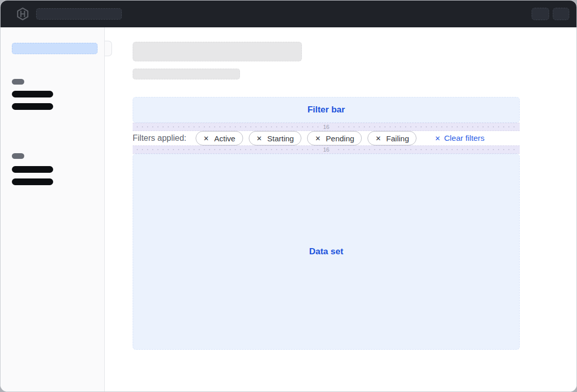 The height and width of the screenshot is (392, 577). What do you see at coordinates (326, 138) in the screenshot?
I see `filters-applied-row: Filters applied: ✕ Active ✕ Starting ✕ P…` at bounding box center [326, 138].